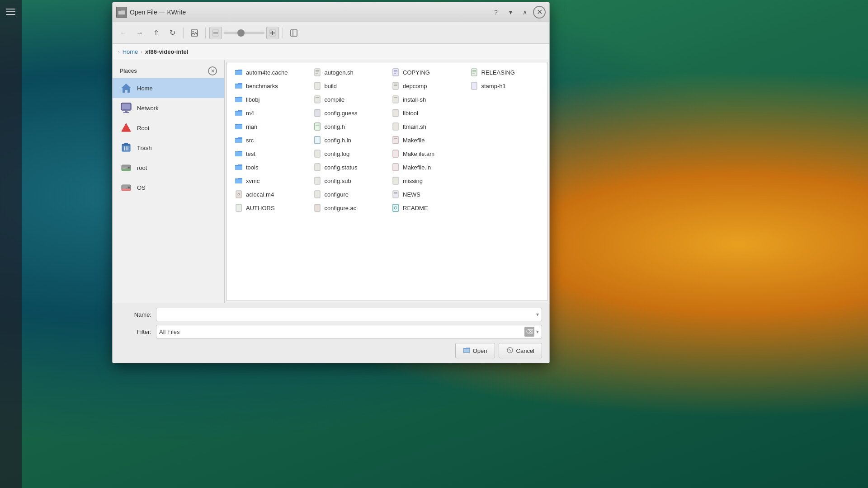 The width and height of the screenshot is (868, 488). Describe the element at coordinates (168, 71) in the screenshot. I see `sidebar-header: Places ✕` at that location.